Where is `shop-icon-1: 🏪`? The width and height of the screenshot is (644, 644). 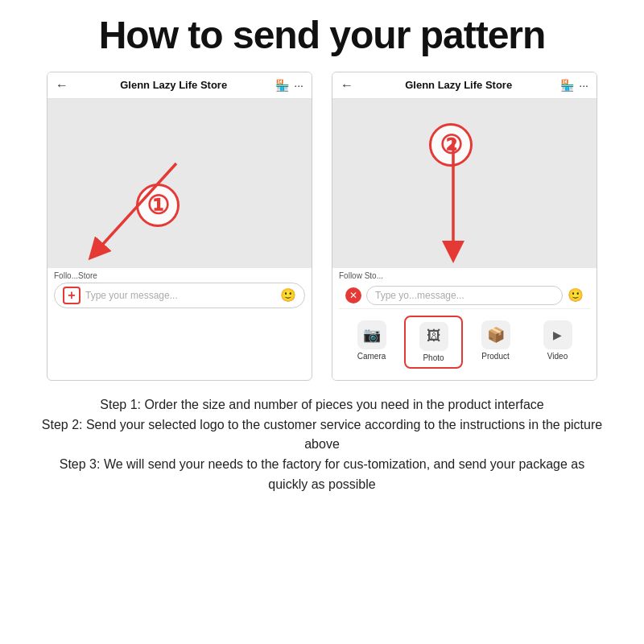 shop-icon-1: 🏪 is located at coordinates (282, 85).